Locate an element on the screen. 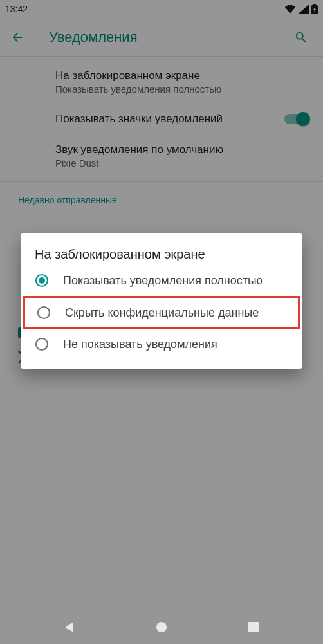 The width and height of the screenshot is (323, 644). triangle-back-icon is located at coordinates (69, 627).